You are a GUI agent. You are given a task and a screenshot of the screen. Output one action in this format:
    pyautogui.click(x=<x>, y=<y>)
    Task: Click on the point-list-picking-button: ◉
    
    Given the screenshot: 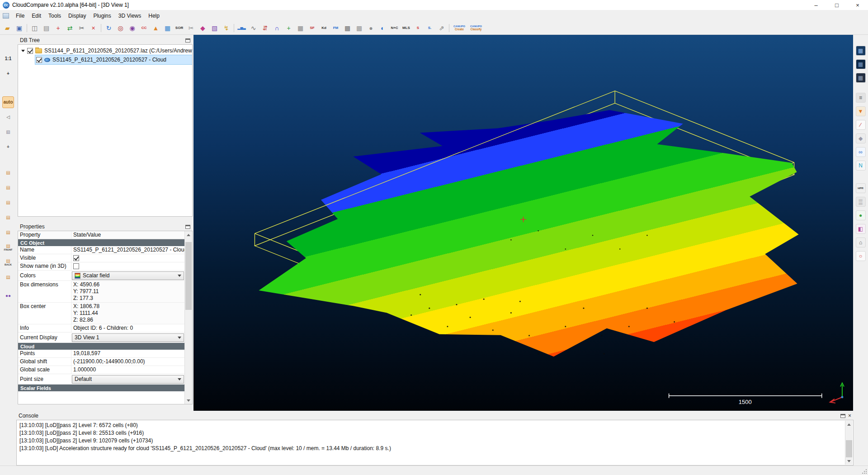 What is the action you would take?
    pyautogui.click(x=132, y=28)
    